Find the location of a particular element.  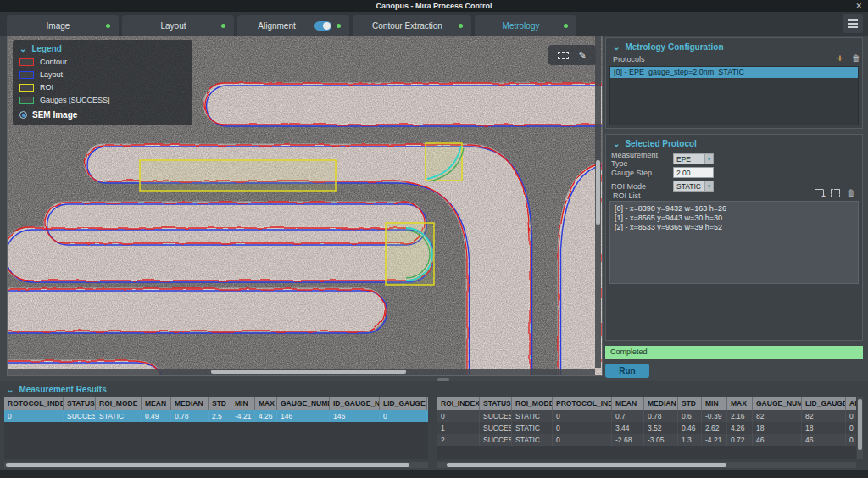

left-table-scrollbar is located at coordinates (216, 464).